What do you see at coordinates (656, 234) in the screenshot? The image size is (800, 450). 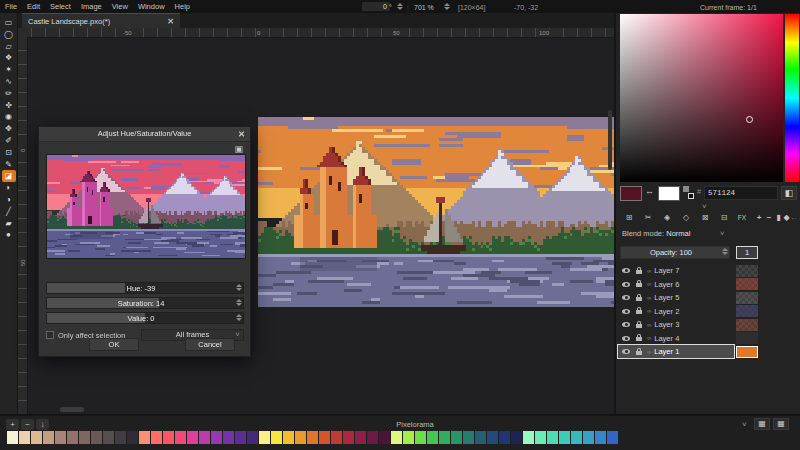 I see `blend-mode-row: Blend mode: Normal ˅` at bounding box center [656, 234].